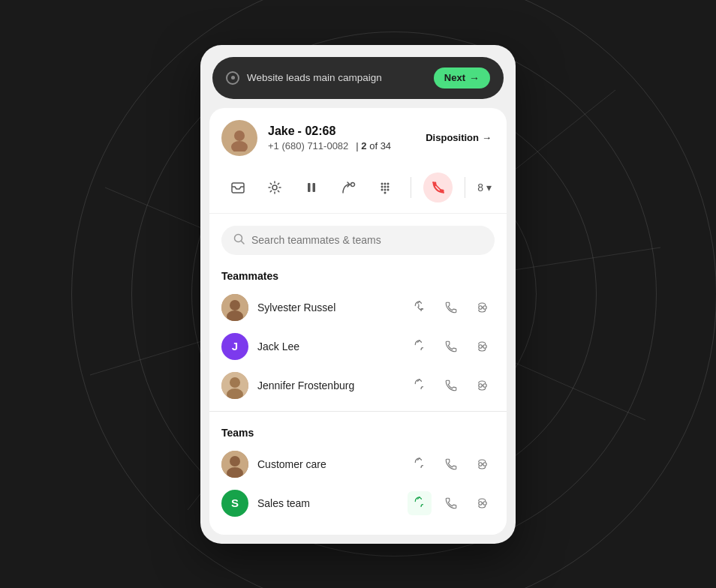 The image size is (716, 588). Describe the element at coordinates (312, 188) in the screenshot. I see `pause-button` at that location.